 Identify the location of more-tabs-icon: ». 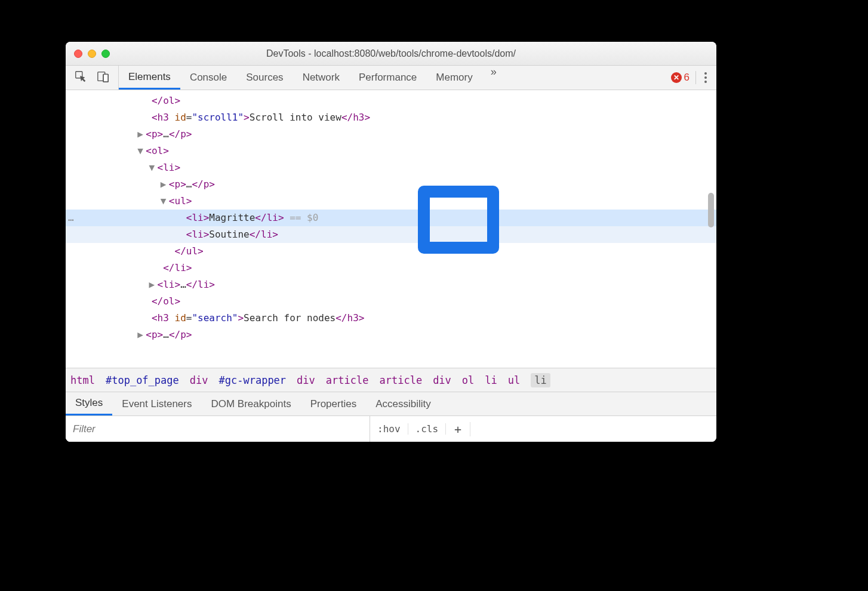
(494, 78).